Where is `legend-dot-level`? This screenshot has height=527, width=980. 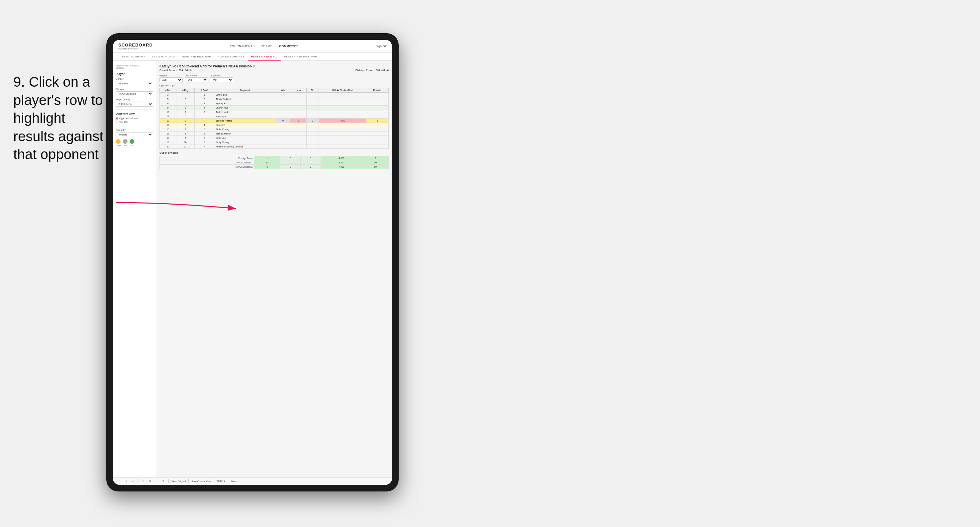 legend-dot-level is located at coordinates (125, 141).